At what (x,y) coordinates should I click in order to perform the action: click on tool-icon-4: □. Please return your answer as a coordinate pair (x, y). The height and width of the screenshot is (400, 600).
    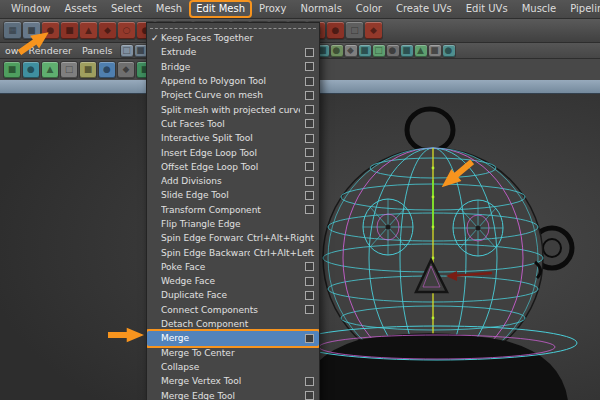
    Looking at the image, I should click on (69, 70).